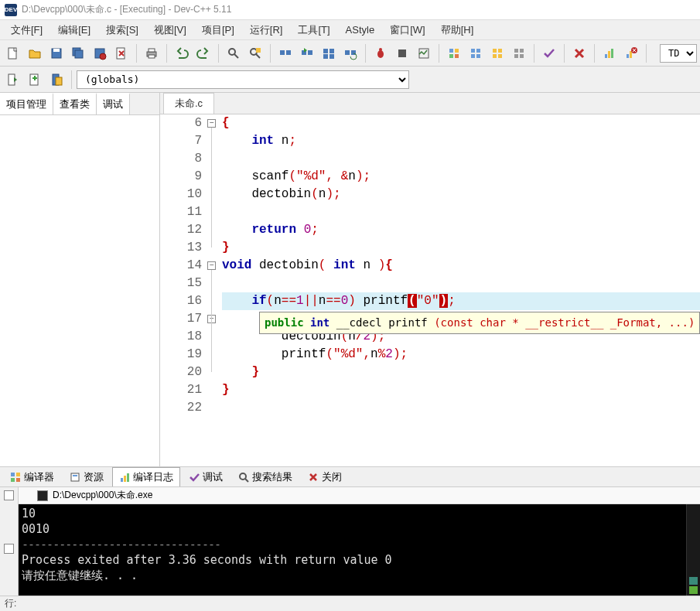 The width and height of the screenshot is (700, 611). I want to click on run-icon, so click(307, 53).